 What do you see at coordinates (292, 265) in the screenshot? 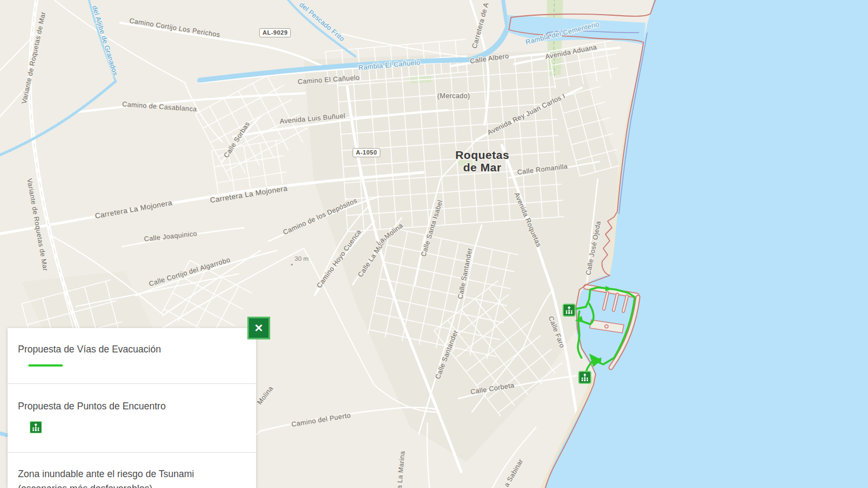
I see `elevation-point` at bounding box center [292, 265].